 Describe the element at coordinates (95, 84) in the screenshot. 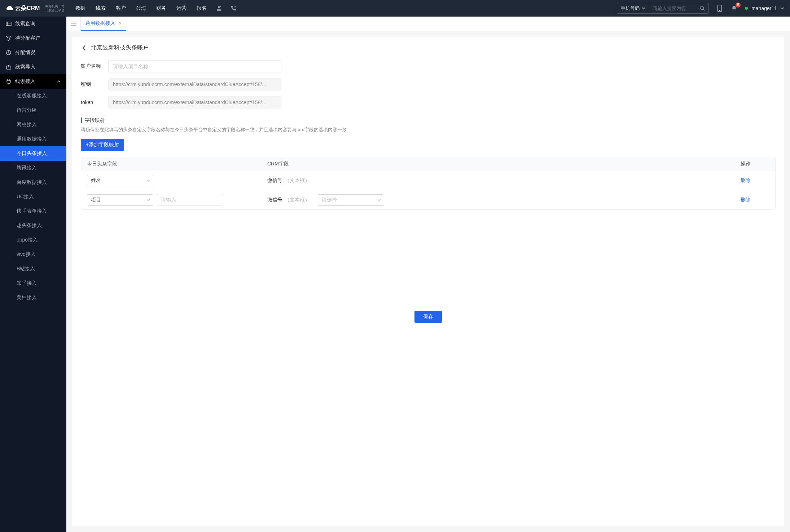

I see `secret-label: 密钥` at that location.